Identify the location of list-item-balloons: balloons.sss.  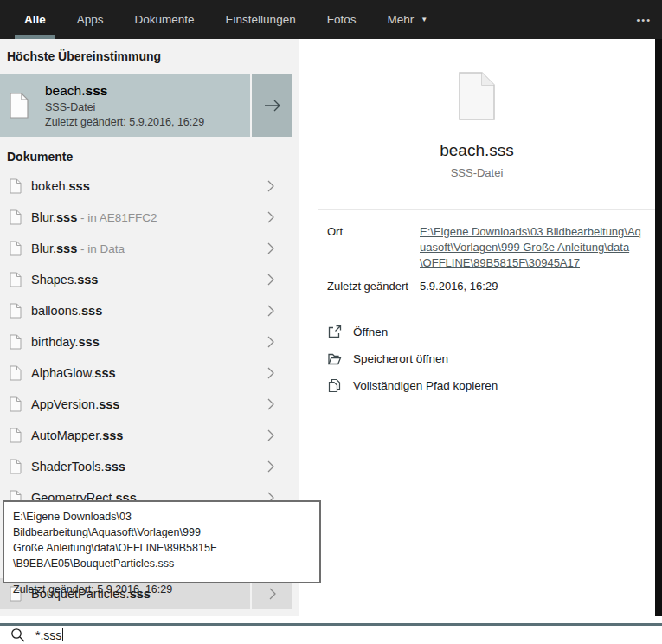
(149, 311).